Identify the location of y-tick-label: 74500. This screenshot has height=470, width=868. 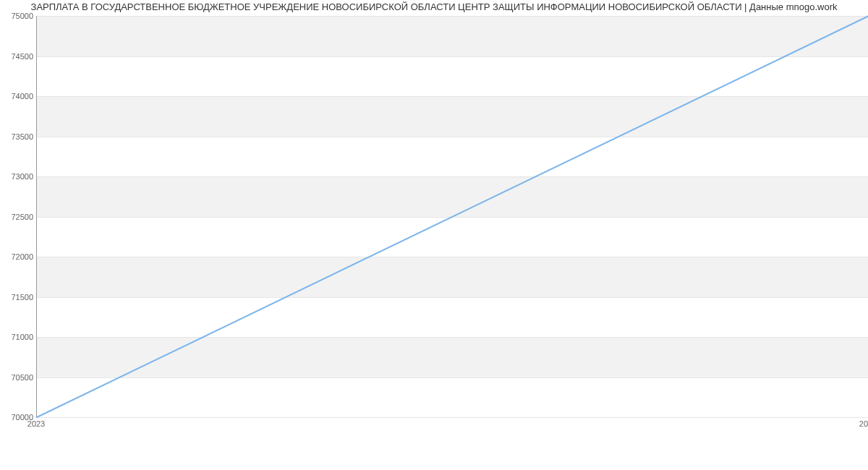
(17, 56).